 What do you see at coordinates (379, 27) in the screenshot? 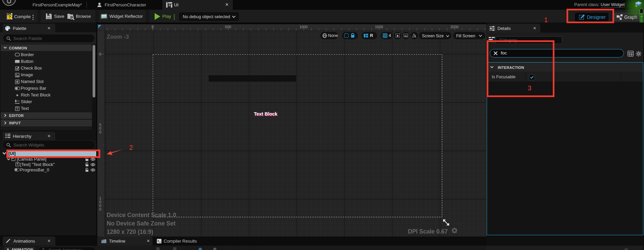
I see `svg-text: 1500` at bounding box center [379, 27].